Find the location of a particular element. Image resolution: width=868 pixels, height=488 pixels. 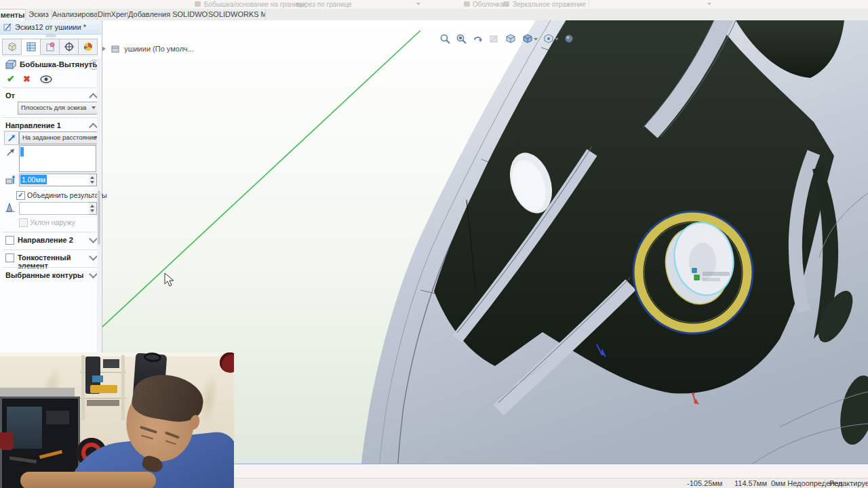

depth-input: 1.00мм is located at coordinates (54, 180).